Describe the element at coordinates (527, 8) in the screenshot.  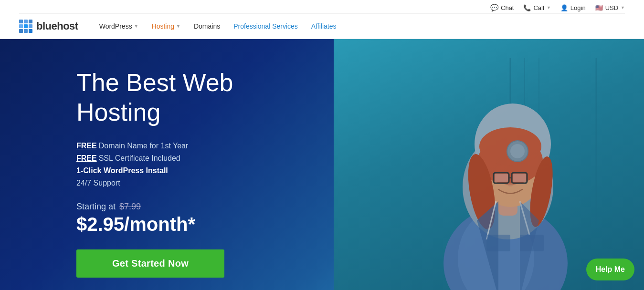
I see `call-icon: 📞` at that location.